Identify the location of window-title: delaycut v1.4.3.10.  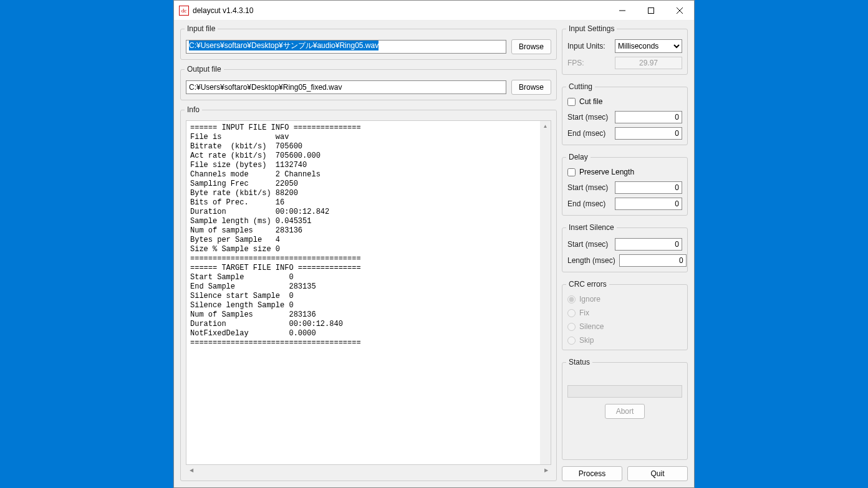
(400, 11).